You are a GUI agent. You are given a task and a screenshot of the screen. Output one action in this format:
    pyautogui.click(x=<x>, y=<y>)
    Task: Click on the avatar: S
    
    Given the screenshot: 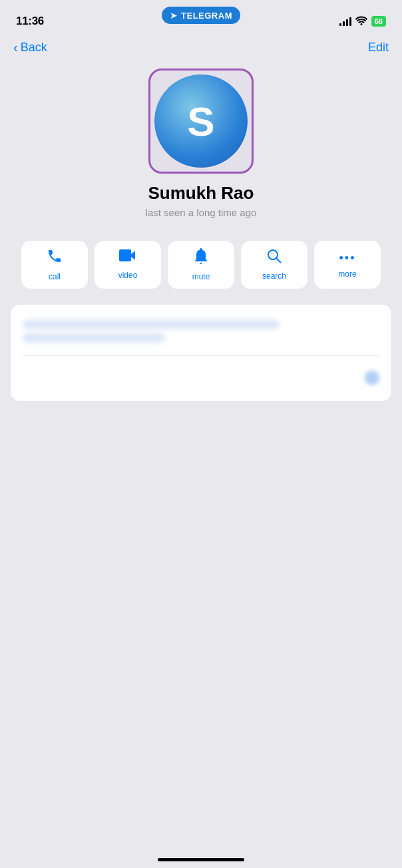 What is the action you would take?
    pyautogui.click(x=201, y=121)
    